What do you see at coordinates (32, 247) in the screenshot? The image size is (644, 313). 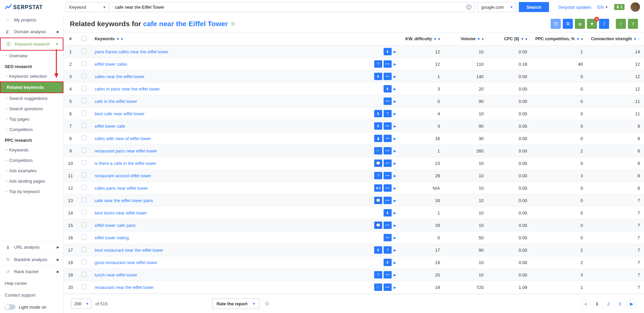 I see `sidebar-url-analysis: ▮ URL analysis ▶` at bounding box center [32, 247].